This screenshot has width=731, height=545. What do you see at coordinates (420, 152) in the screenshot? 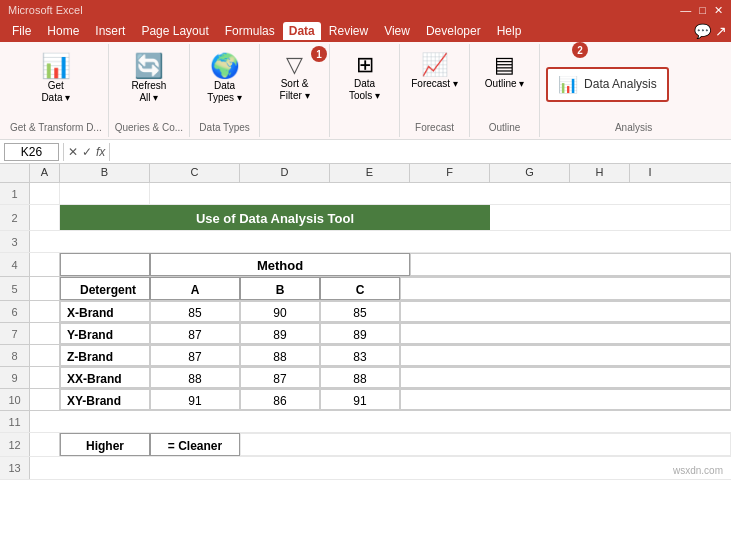
I see `formula-input` at bounding box center [420, 152].